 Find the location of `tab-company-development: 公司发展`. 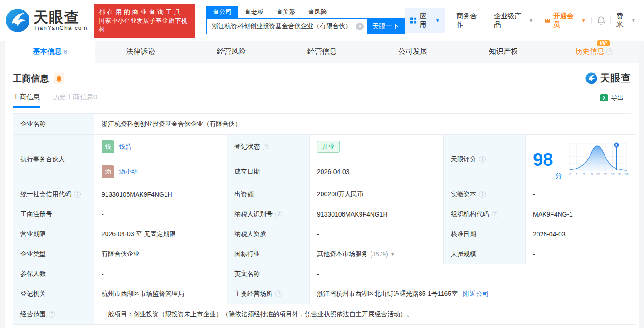

tab-company-development: 公司发展 is located at coordinates (413, 52).